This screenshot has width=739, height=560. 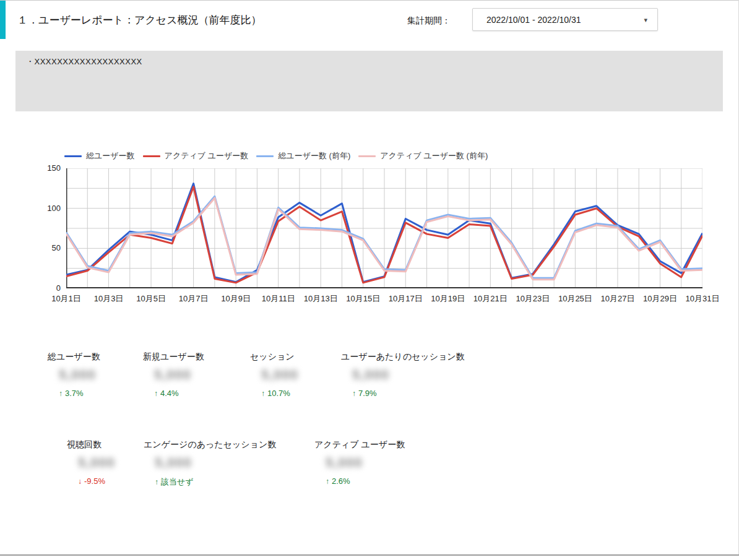 I want to click on scorecard-label: 総ユーザー数, so click(x=74, y=357).